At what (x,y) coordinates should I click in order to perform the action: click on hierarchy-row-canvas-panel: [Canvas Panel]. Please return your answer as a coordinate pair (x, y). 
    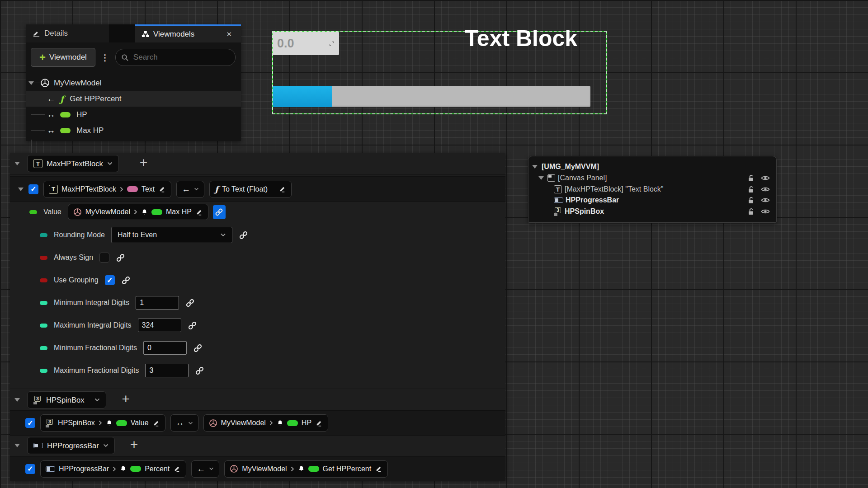
    Looking at the image, I should click on (652, 178).